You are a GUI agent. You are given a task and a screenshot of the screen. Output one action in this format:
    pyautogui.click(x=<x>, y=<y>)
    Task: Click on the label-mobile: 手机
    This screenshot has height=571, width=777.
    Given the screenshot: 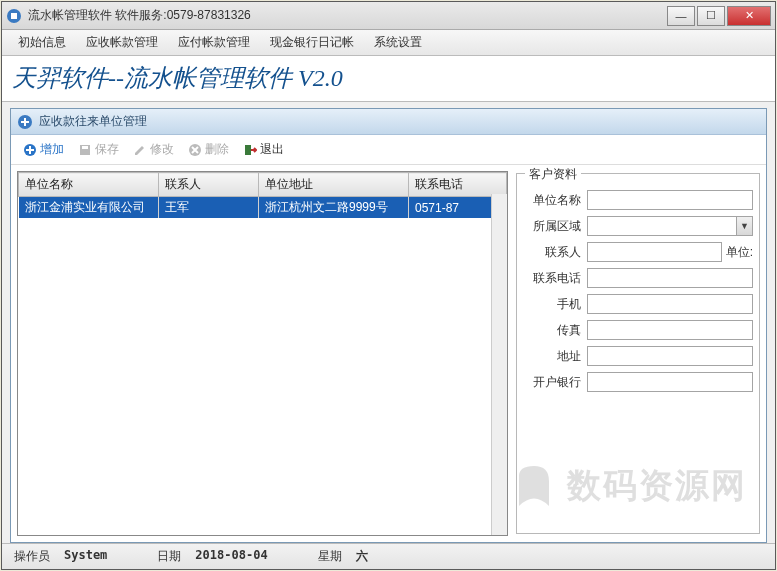 What is the action you would take?
    pyautogui.click(x=552, y=304)
    